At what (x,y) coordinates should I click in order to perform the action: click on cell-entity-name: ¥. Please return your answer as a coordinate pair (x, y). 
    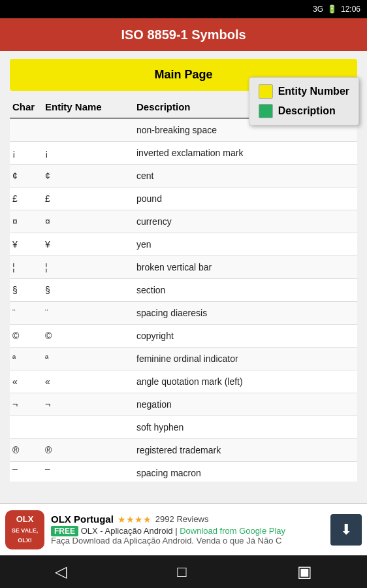
    Looking at the image, I should click on (88, 244).